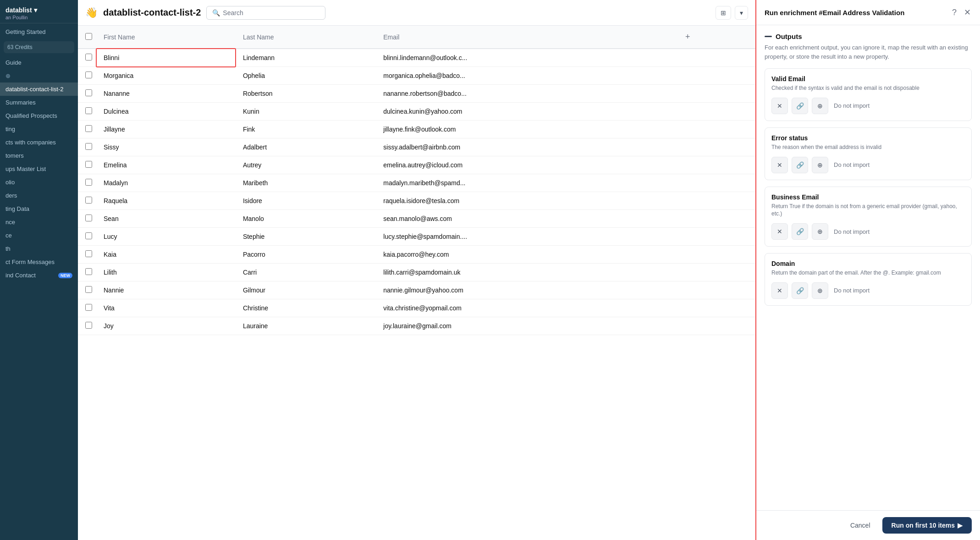 The image size is (980, 540). What do you see at coordinates (166, 272) in the screenshot?
I see `cell-first-name: Lilith` at bounding box center [166, 272].